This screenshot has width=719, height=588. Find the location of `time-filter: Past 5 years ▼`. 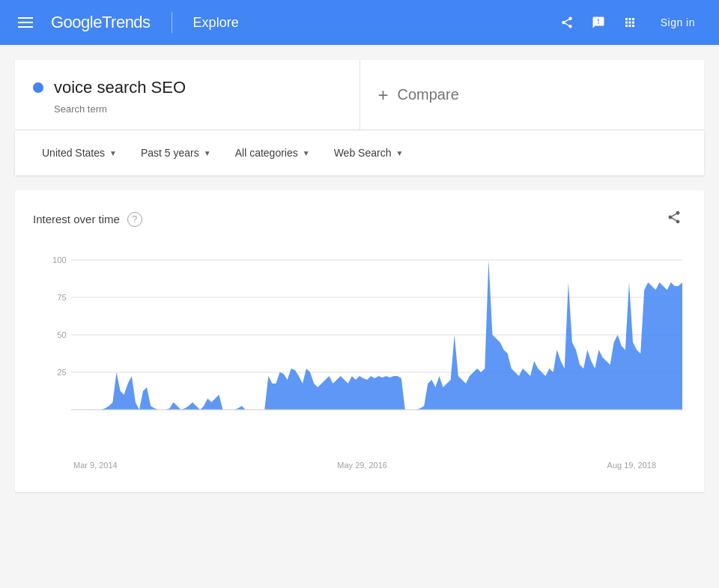

time-filter: Past 5 years ▼ is located at coordinates (176, 153).